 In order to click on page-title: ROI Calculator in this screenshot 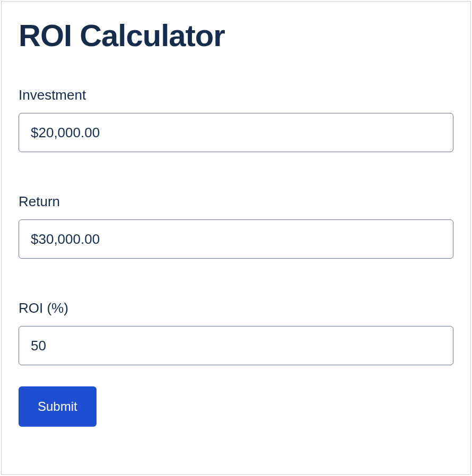, I will do `click(236, 35)`.